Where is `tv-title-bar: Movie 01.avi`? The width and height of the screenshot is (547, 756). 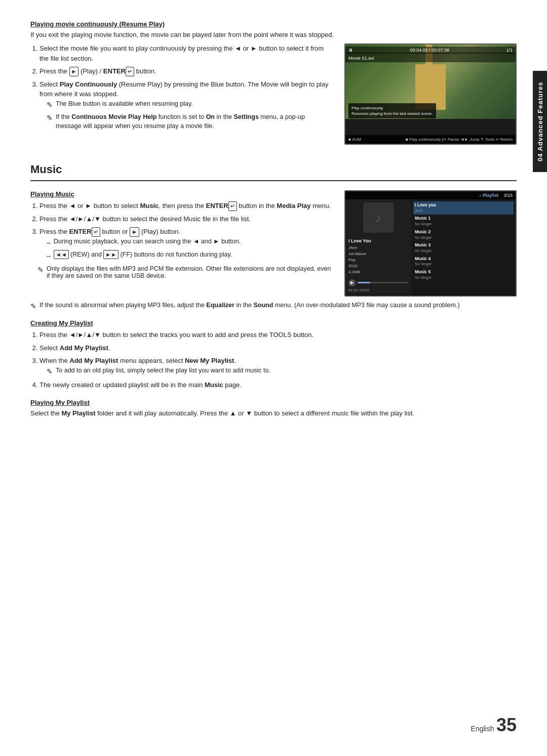
tv-title-bar: Movie 01.avi is located at coordinates (431, 58).